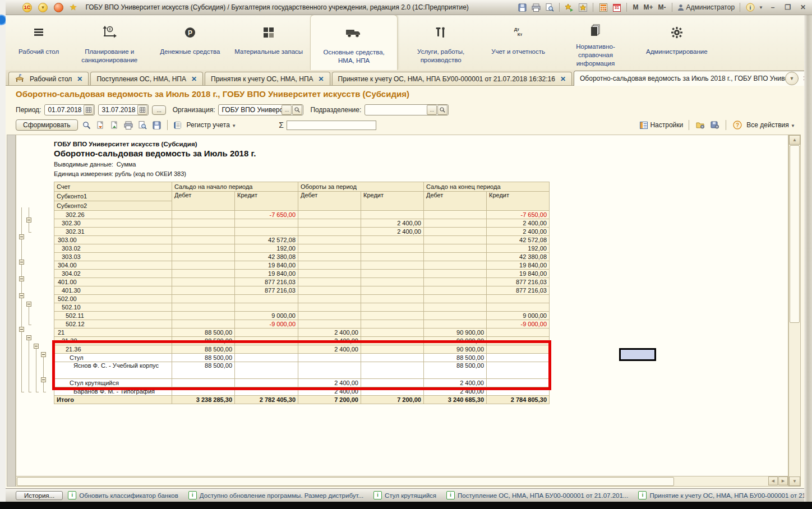 The width and height of the screenshot is (812, 509). What do you see at coordinates (113, 290) in the screenshot?
I see `account-cell: 401.30` at bounding box center [113, 290].